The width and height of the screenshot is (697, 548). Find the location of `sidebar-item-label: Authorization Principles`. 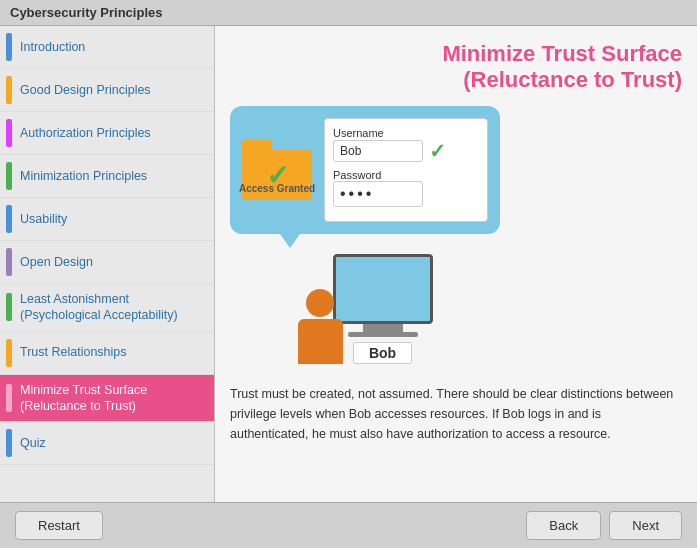

sidebar-item-label: Authorization Principles is located at coordinates (86, 133).